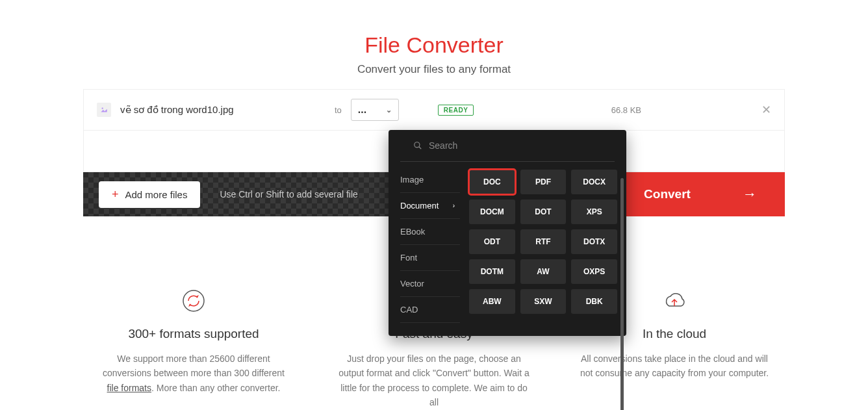 The height and width of the screenshot is (410, 868). Describe the element at coordinates (492, 272) in the screenshot. I see `format-dotm: DOTM` at that location.